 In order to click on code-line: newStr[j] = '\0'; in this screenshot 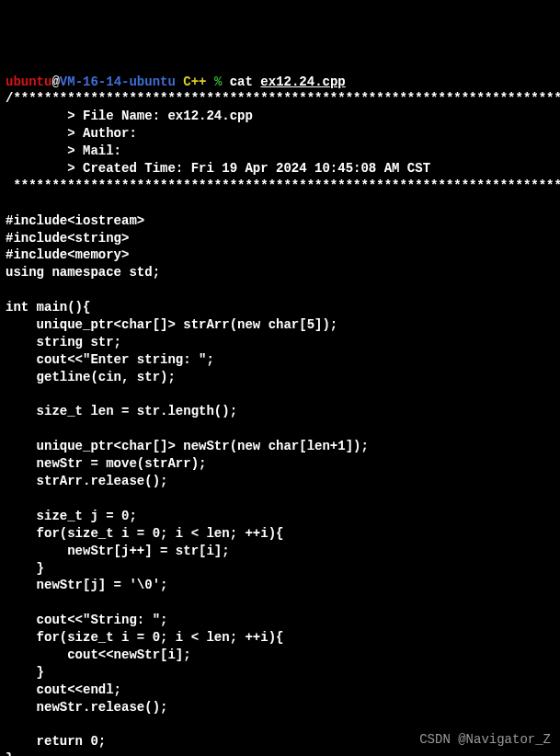, I will do `click(86, 585)`.